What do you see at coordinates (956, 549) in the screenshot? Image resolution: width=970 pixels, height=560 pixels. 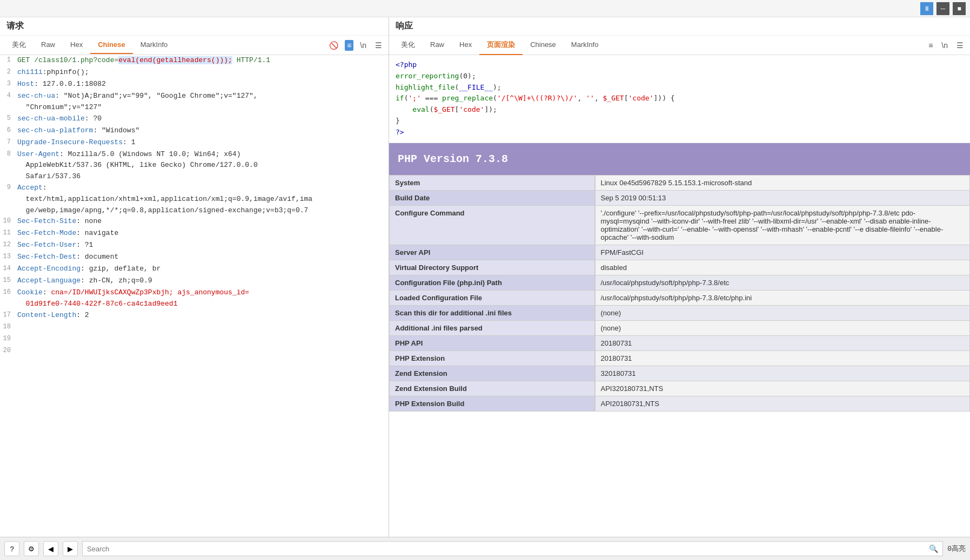 I see `highlight-count: 0高亮` at bounding box center [956, 549].